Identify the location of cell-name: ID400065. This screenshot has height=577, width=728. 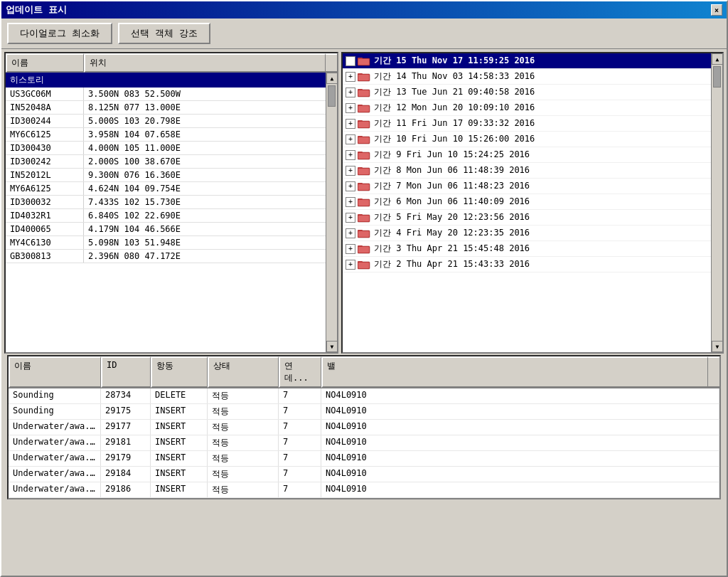
(45, 229).